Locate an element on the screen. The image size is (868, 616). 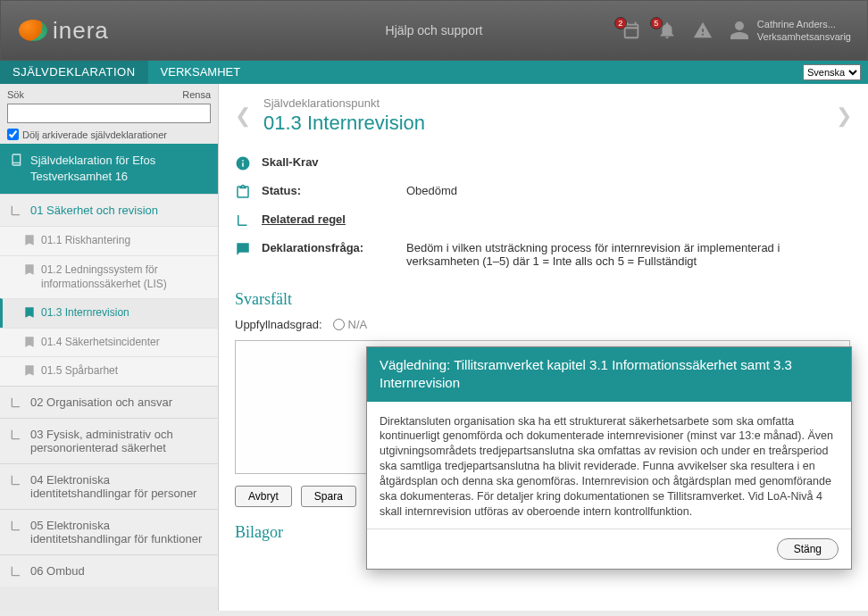
status-icon is located at coordinates (243, 192).